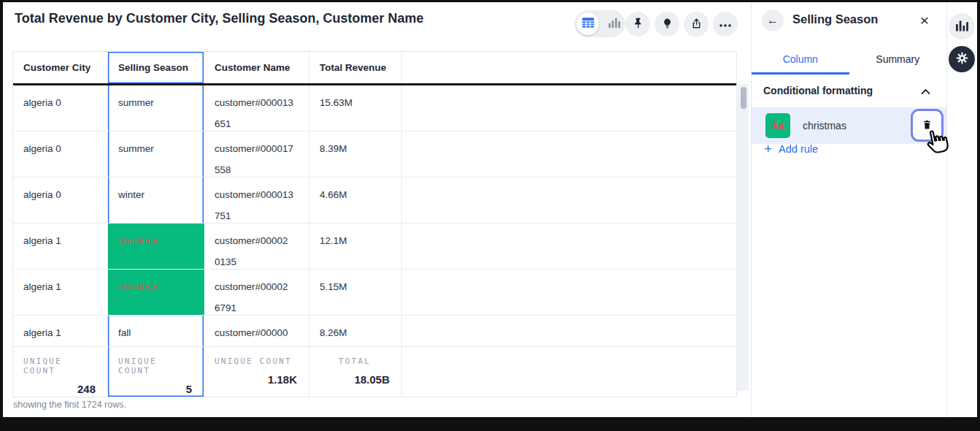 The image size is (980, 431). Describe the element at coordinates (257, 194) in the screenshot. I see `customer-name-line1: customer#000013` at that location.